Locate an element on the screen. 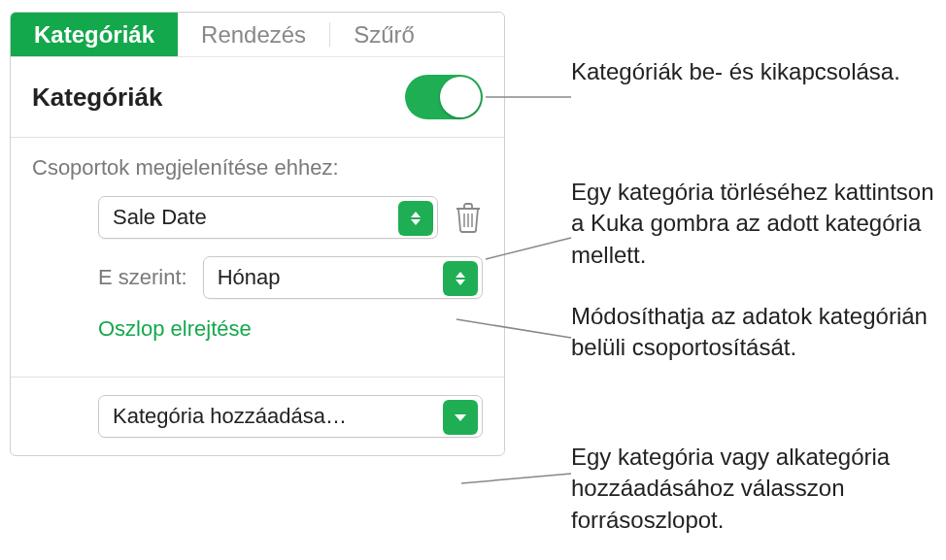  by-select: Hónap is located at coordinates (343, 278).